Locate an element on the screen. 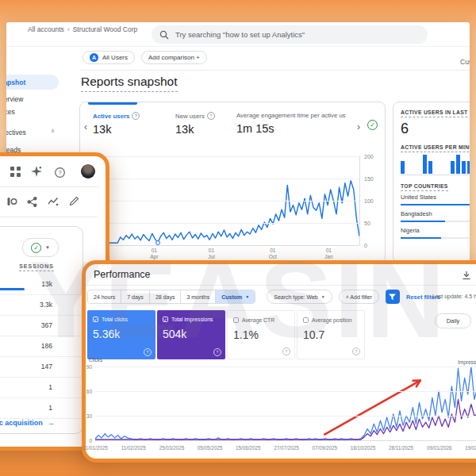  sessions-value: 1 is located at coordinates (51, 387).